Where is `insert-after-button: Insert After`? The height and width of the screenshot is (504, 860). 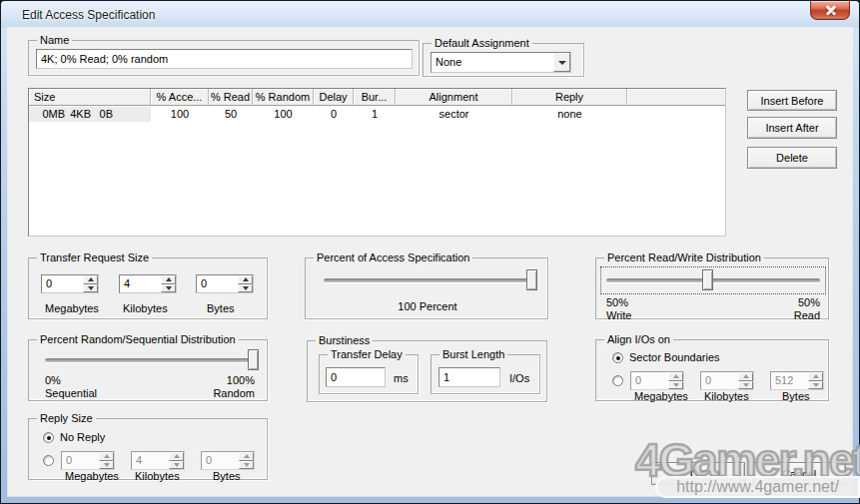
insert-after-button: Insert After is located at coordinates (792, 128).